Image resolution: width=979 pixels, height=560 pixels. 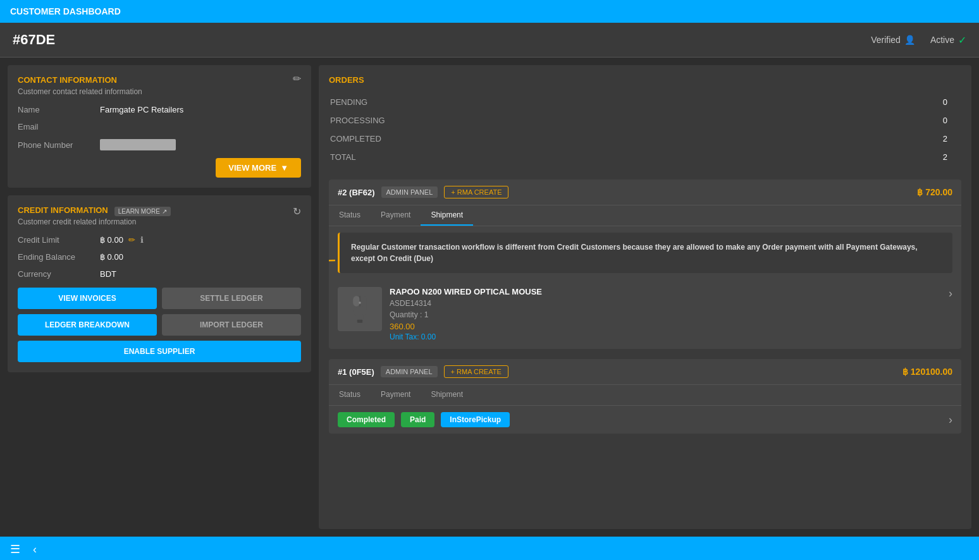 I want to click on currency-label: Currency, so click(x=59, y=274).